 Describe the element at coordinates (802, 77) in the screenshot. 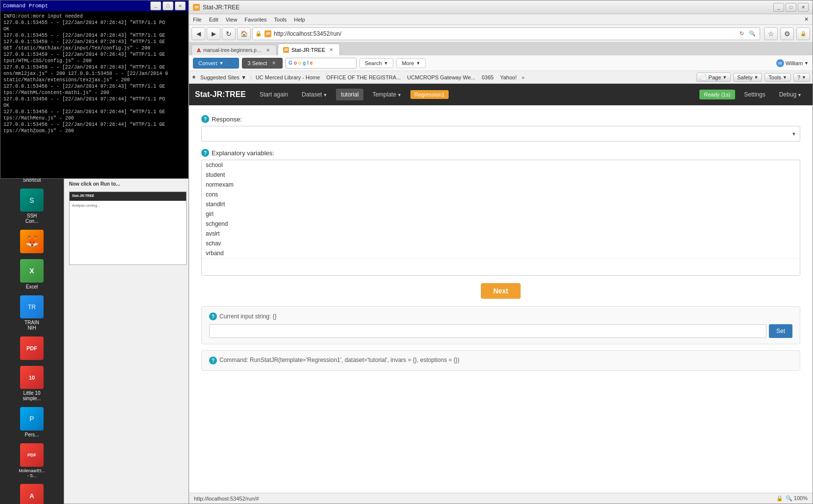

I see `help-menu-btn: ? ▼` at that location.